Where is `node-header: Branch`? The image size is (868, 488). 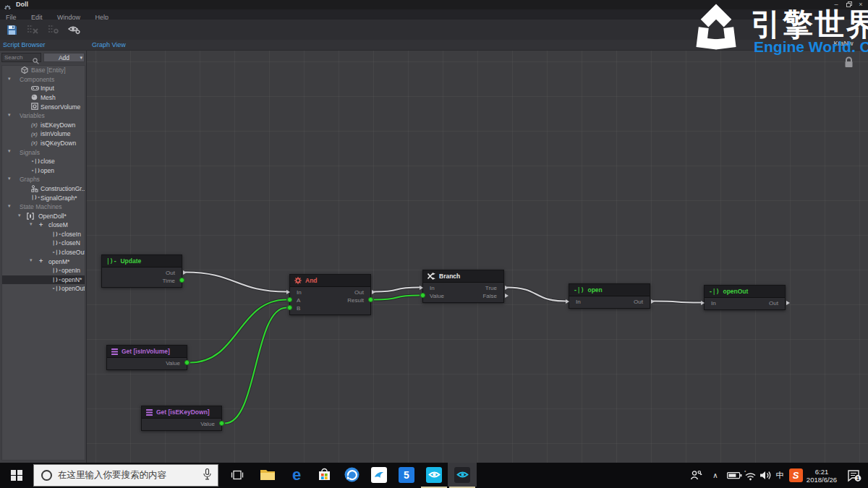 node-header: Branch is located at coordinates (463, 276).